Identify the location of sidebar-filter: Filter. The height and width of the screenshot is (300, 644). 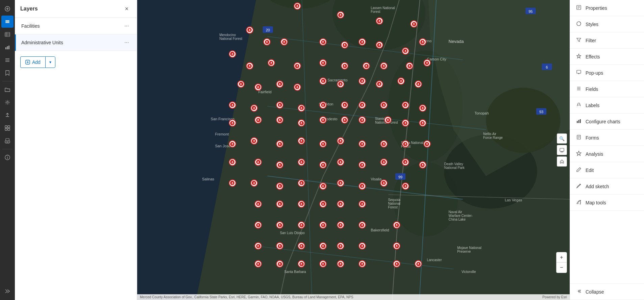
(607, 41).